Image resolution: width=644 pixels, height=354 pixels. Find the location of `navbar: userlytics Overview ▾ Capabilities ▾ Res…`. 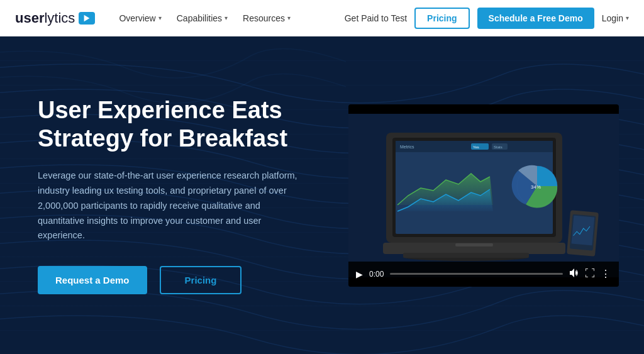

navbar: userlytics Overview ▾ Capabilities ▾ Res… is located at coordinates (322, 18).